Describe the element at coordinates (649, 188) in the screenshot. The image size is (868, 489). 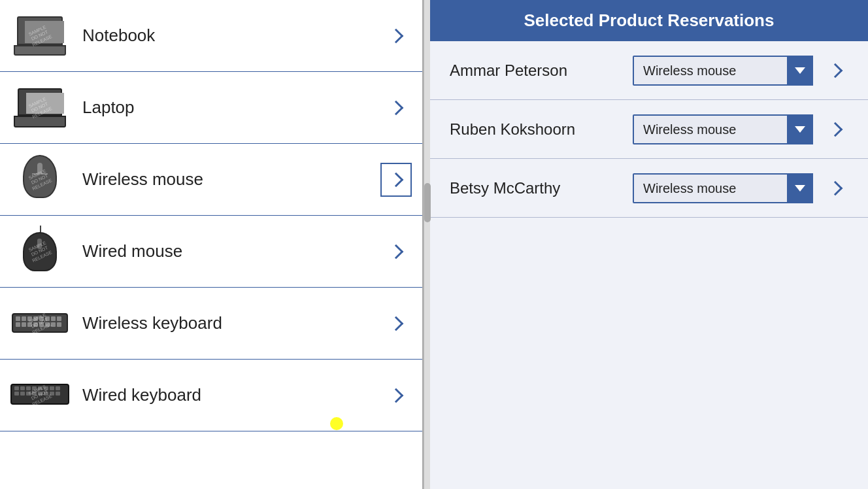
I see `reservation-row-betsy: Betsy McCarthy Wireless mouse Wired mous…` at that location.